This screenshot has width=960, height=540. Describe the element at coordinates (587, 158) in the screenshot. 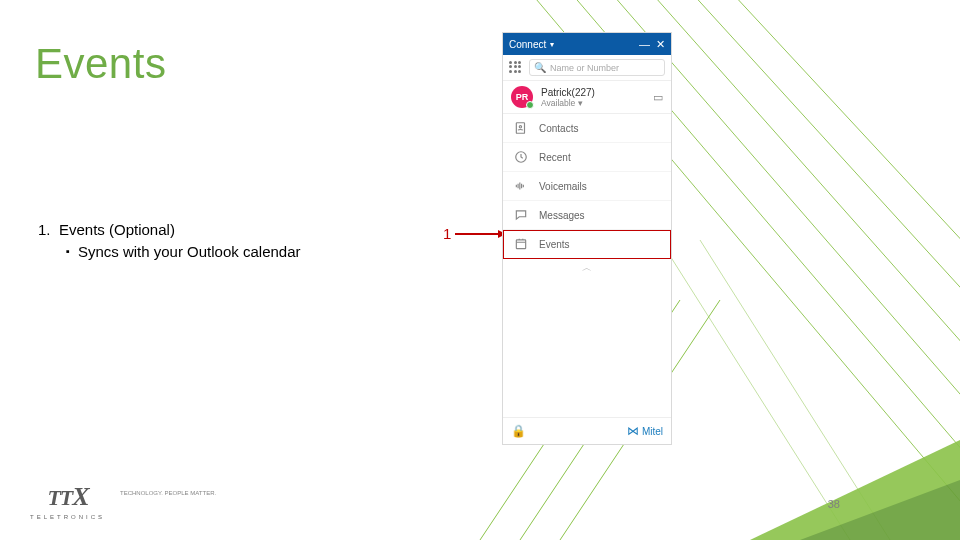

I see `nav-item-recent: Recent` at that location.